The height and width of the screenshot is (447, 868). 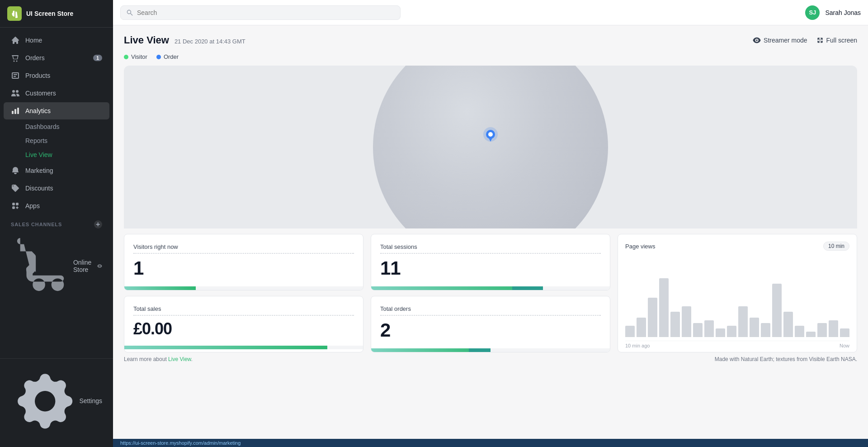 I want to click on orders-card: Total orders 2, so click(x=491, y=324).